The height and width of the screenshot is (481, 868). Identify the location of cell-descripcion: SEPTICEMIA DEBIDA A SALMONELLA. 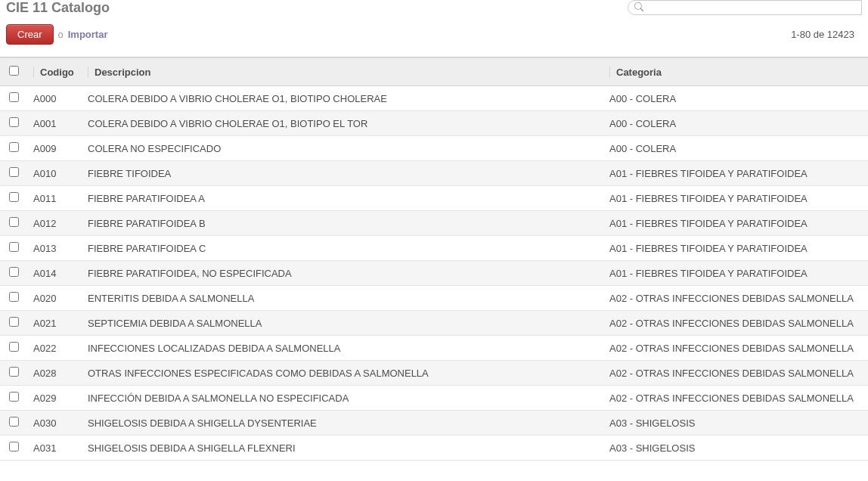
(343, 324).